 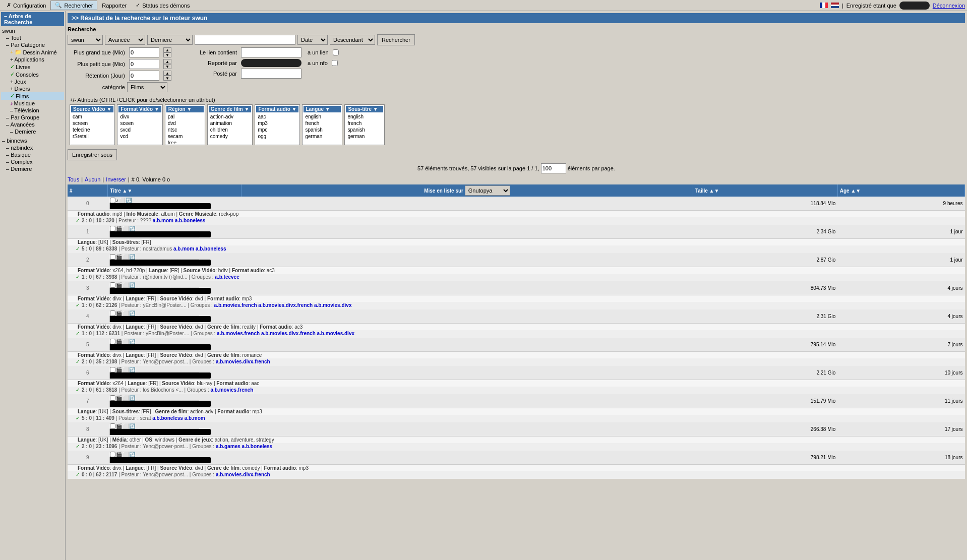 I want to click on genre-film-item: children, so click(x=230, y=130).